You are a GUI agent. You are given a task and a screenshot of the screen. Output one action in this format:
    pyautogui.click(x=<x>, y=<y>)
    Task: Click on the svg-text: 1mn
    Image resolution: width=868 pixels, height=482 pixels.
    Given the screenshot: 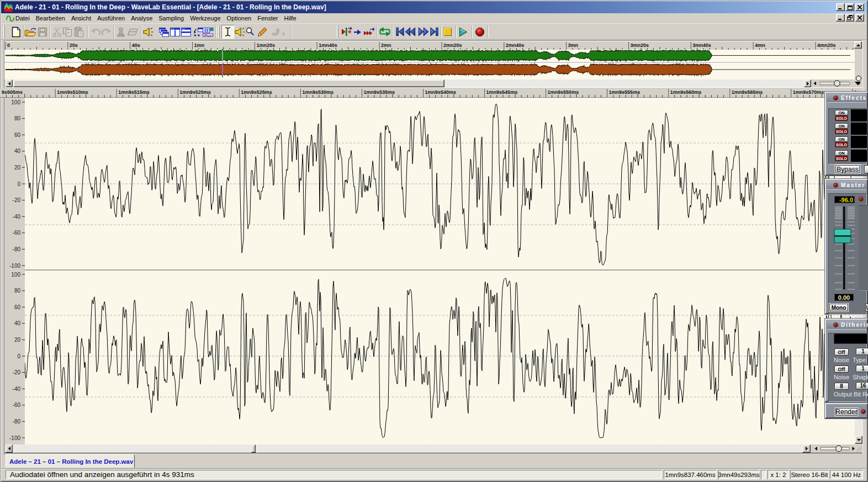 What is the action you would take?
    pyautogui.click(x=200, y=45)
    